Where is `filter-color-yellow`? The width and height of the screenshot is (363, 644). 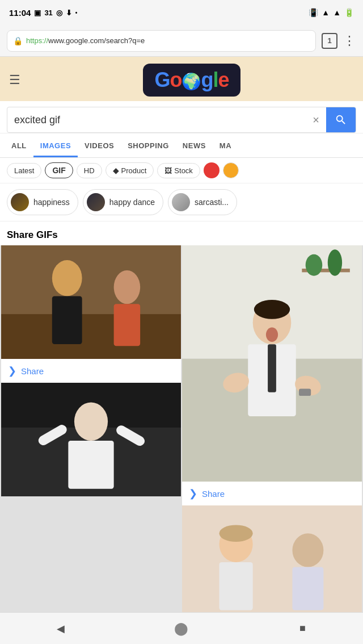
filter-color-yellow is located at coordinates (231, 170).